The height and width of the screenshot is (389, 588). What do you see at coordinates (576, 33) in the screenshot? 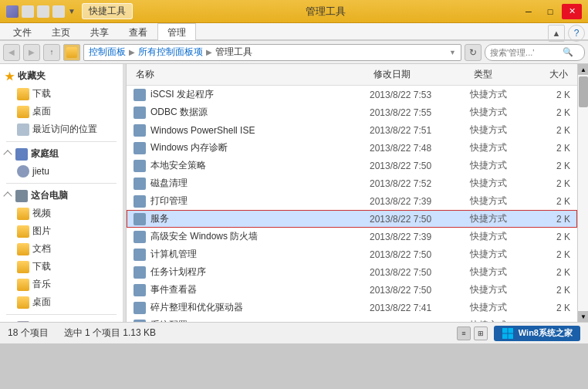
I see `help-button: ?` at bounding box center [576, 33].